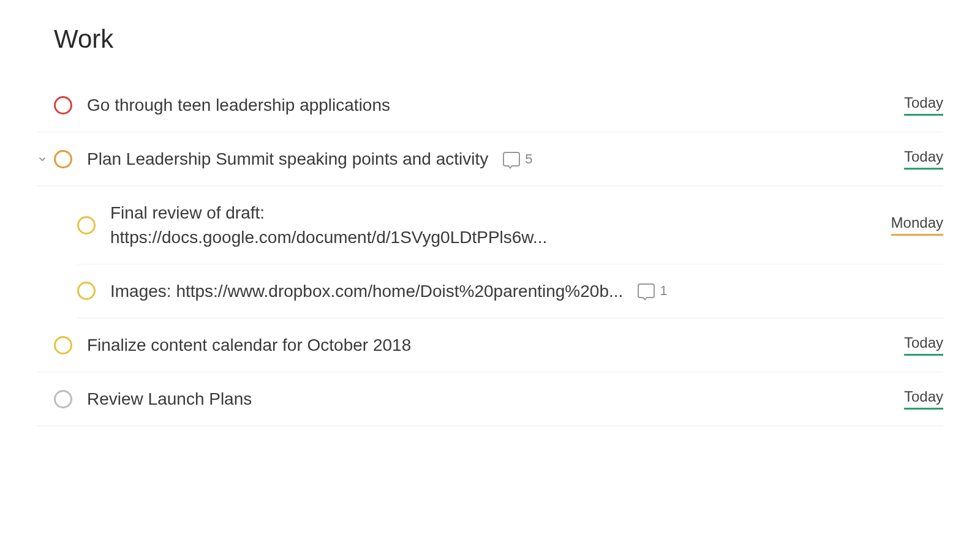 The height and width of the screenshot is (551, 980). Describe the element at coordinates (518, 159) in the screenshot. I see `comment-badge: 5` at that location.